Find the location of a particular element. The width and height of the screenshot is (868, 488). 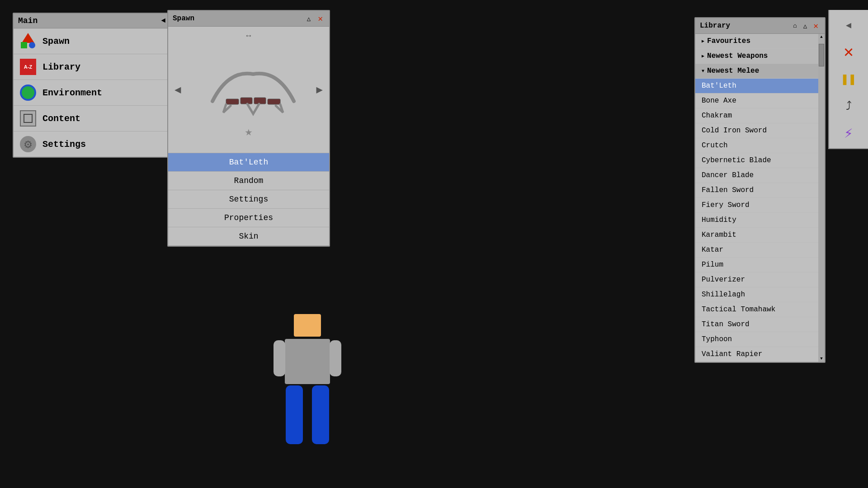

library-item-karambit-label: Karambit is located at coordinates (719, 235).